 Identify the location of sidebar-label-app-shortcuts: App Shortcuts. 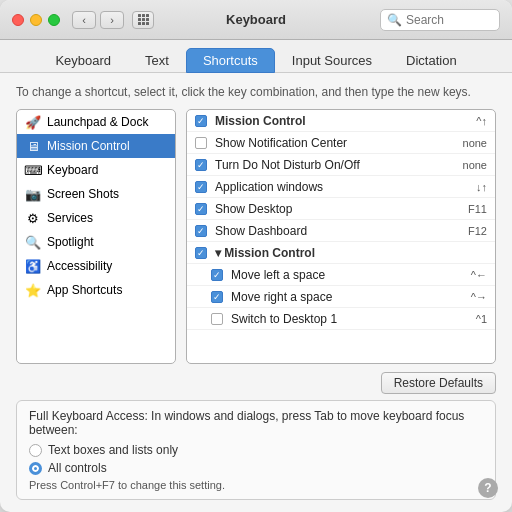
(84, 290).